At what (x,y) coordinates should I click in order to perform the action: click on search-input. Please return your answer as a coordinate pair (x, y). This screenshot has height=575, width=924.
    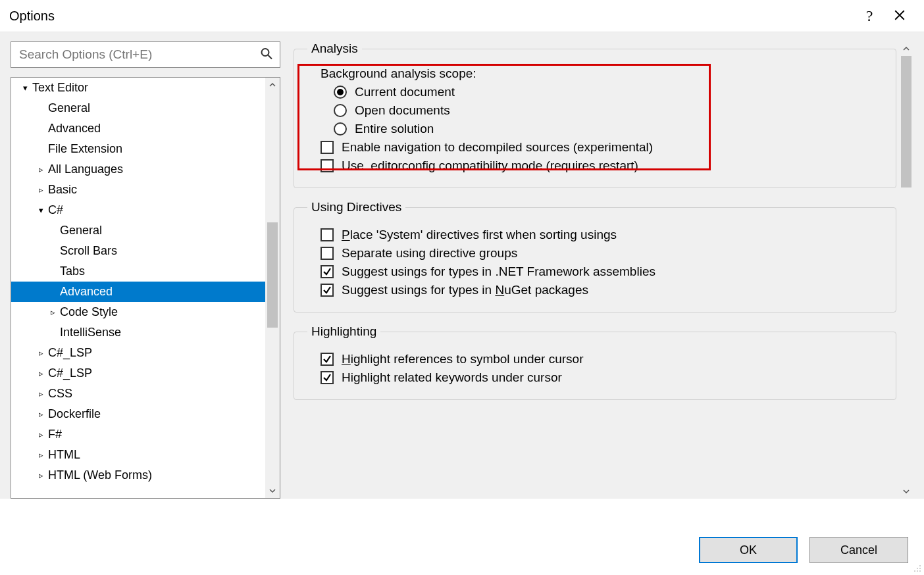
    Looking at the image, I should click on (145, 55).